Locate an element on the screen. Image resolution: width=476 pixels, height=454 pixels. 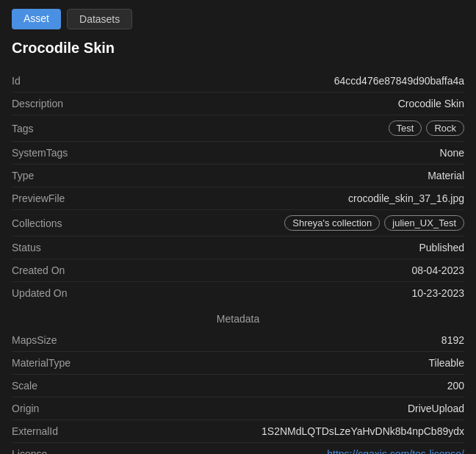
collections-container: Shreya's collection julien_UX_Test is located at coordinates (375, 223).